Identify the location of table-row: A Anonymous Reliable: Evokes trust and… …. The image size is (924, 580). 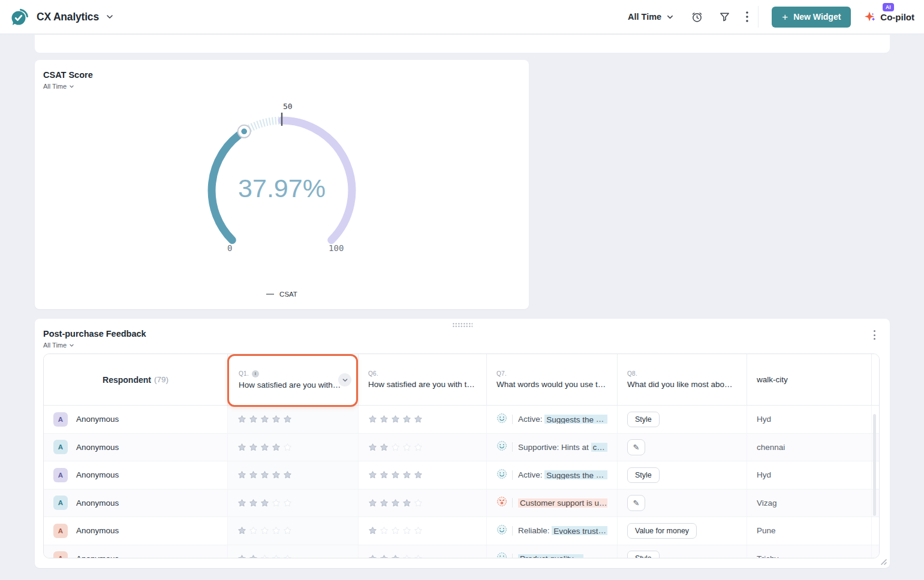
(462, 531).